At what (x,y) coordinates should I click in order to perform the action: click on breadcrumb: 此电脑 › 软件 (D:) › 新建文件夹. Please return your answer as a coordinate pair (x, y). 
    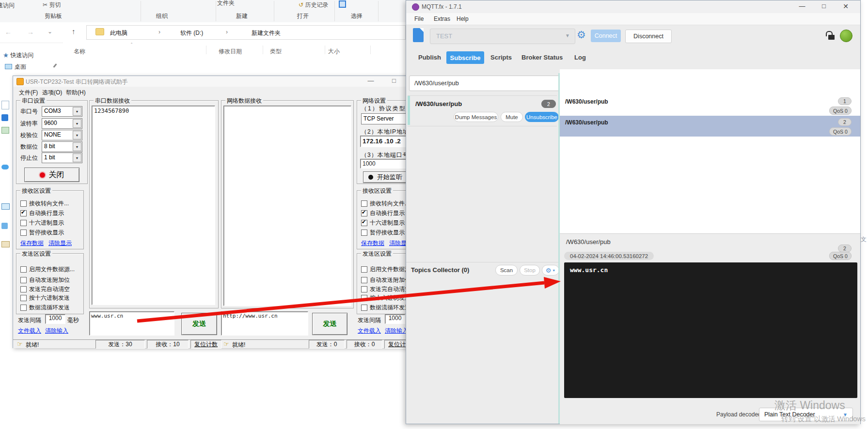
    Looking at the image, I should click on (246, 32).